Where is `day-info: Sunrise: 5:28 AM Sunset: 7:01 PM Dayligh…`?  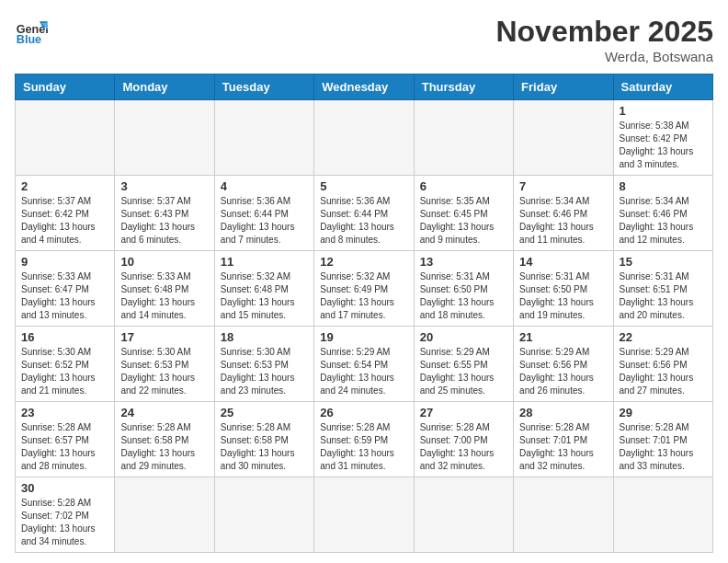
day-info: Sunrise: 5:28 AM Sunset: 7:01 PM Dayligh… is located at coordinates (664, 447).